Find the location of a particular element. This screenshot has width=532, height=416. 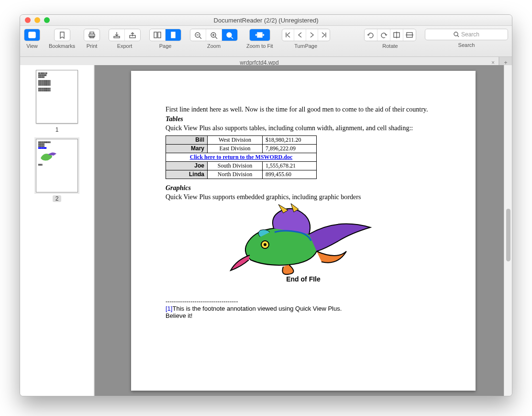

page-single-button is located at coordinates (173, 35).